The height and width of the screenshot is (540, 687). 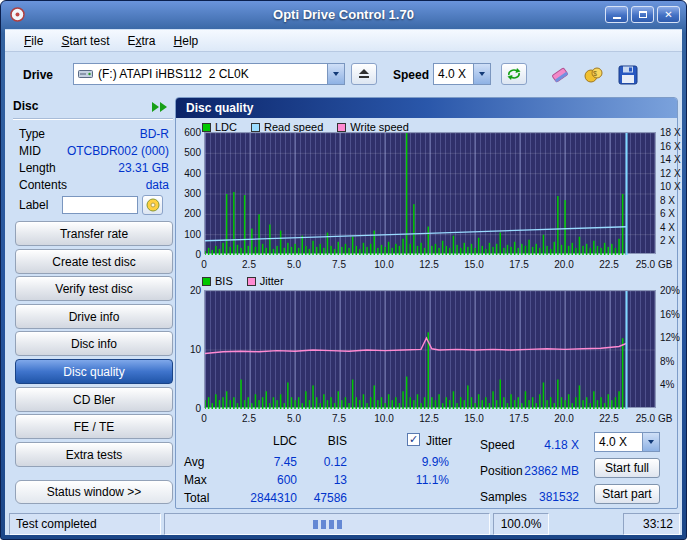 What do you see at coordinates (514, 74) in the screenshot?
I see `refresh-speed-button` at bounding box center [514, 74].